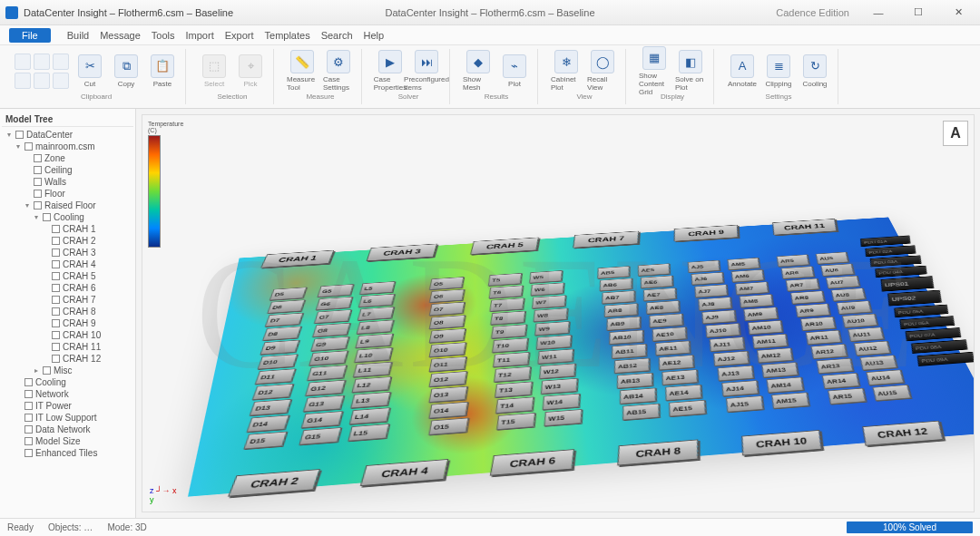  What do you see at coordinates (897, 261) in the screenshot?
I see `pdu-unit: PDU 03A` at bounding box center [897, 261].